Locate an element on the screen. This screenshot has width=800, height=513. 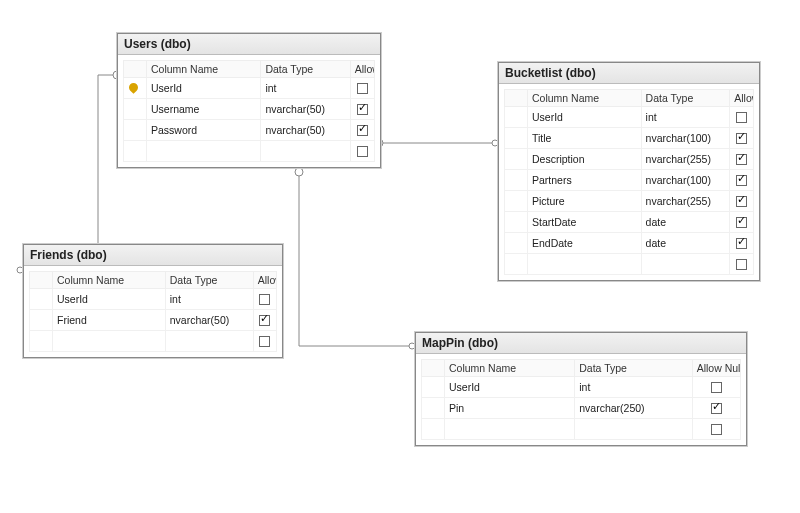
table-row: Partnersnvarchar(100) is located at coordinates (630, 180).